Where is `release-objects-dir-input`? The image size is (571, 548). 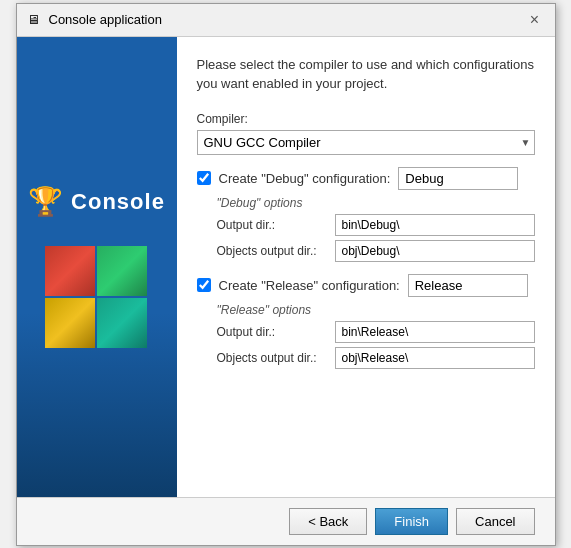 release-objects-dir-input is located at coordinates (435, 358).